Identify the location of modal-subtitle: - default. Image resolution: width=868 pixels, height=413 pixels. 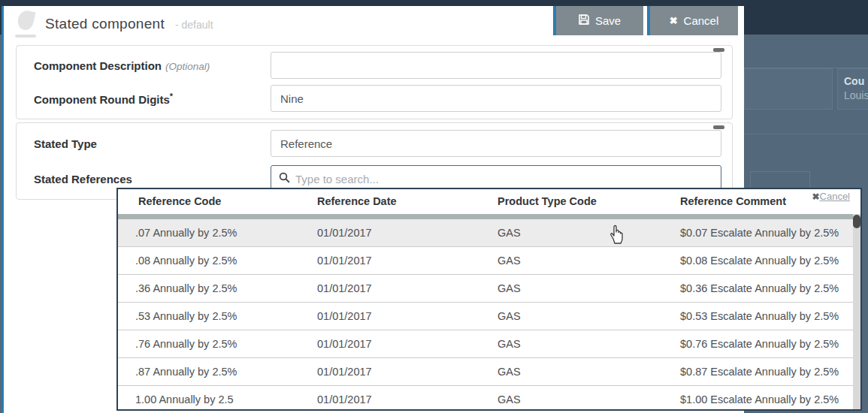
(194, 25).